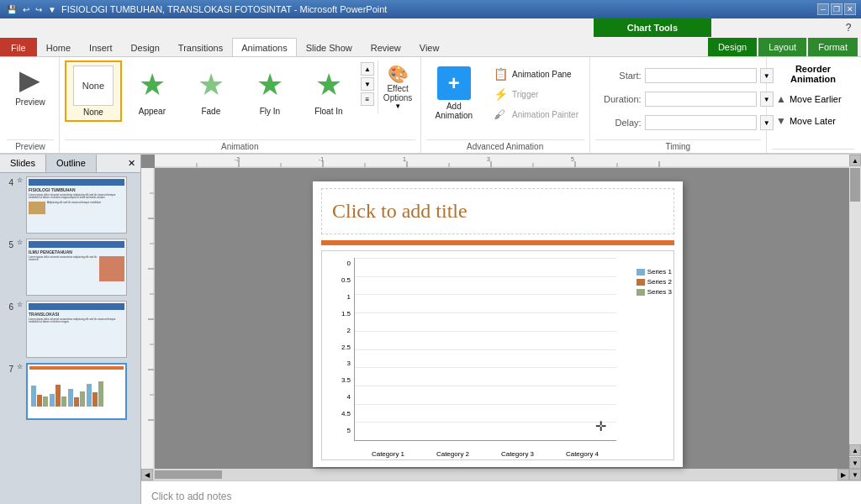 This screenshot has width=861, height=504. Describe the element at coordinates (495, 475) in the screenshot. I see `scrollbar-horizontal: ◀ ▶` at that location.